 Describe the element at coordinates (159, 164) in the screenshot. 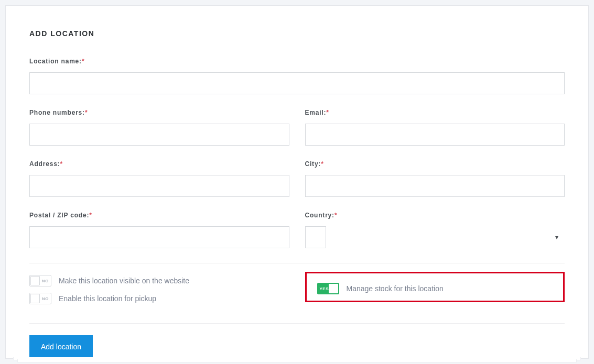

I see `address-label: Address:*` at that location.